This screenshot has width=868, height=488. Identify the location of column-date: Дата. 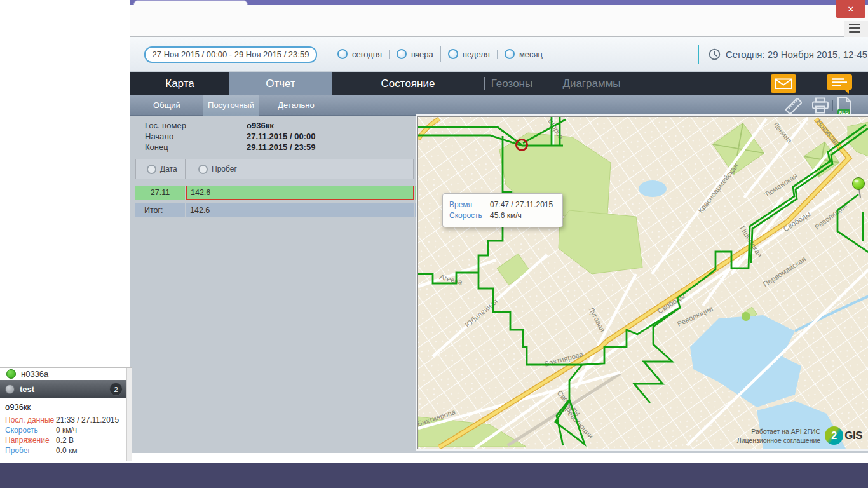
(161, 169).